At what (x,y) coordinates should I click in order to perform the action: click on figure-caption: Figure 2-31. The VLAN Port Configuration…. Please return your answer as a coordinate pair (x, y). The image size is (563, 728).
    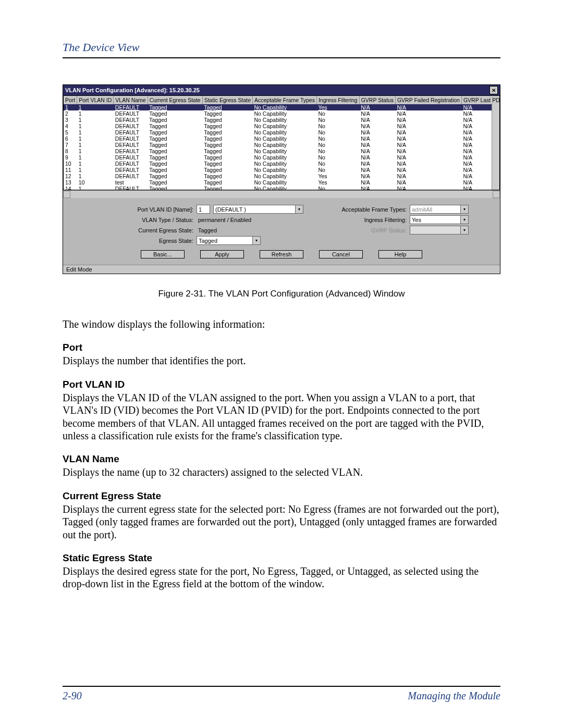
    Looking at the image, I should click on (282, 294).